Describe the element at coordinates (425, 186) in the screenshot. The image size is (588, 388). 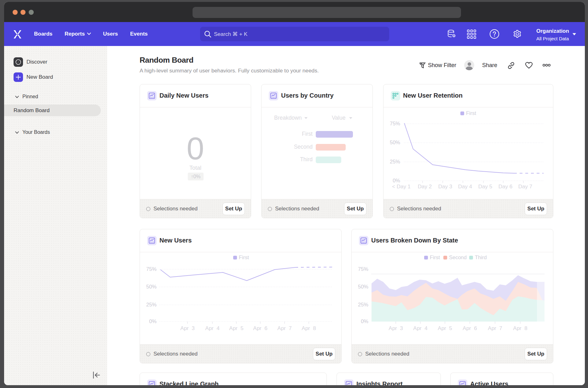
I see `svg-text: Day 2` at that location.